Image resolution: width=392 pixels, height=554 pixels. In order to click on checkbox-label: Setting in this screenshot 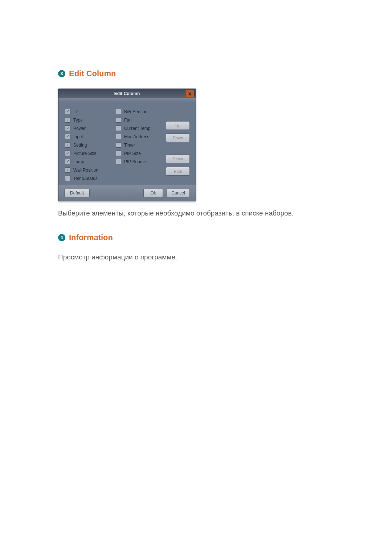, I will do `click(80, 145)`.